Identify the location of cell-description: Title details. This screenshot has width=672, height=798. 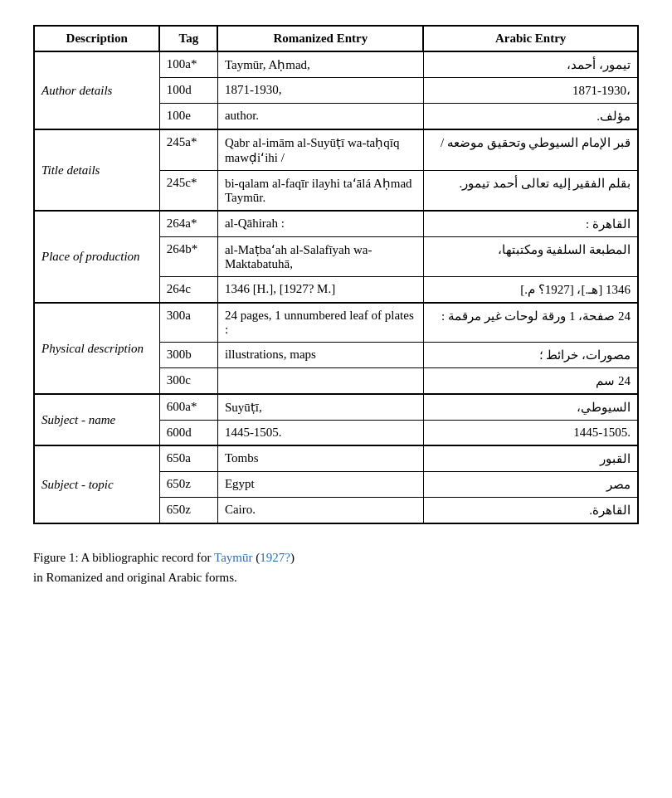
(96, 170).